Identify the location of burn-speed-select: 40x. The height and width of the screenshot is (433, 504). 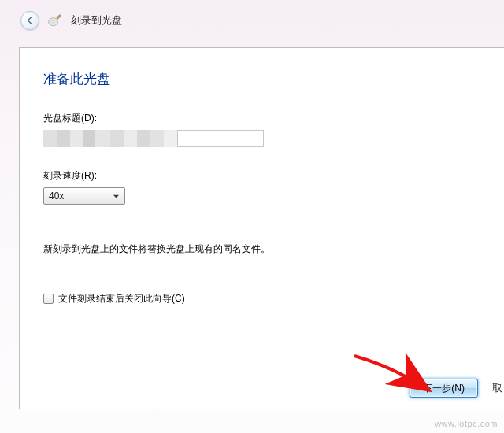
(84, 196).